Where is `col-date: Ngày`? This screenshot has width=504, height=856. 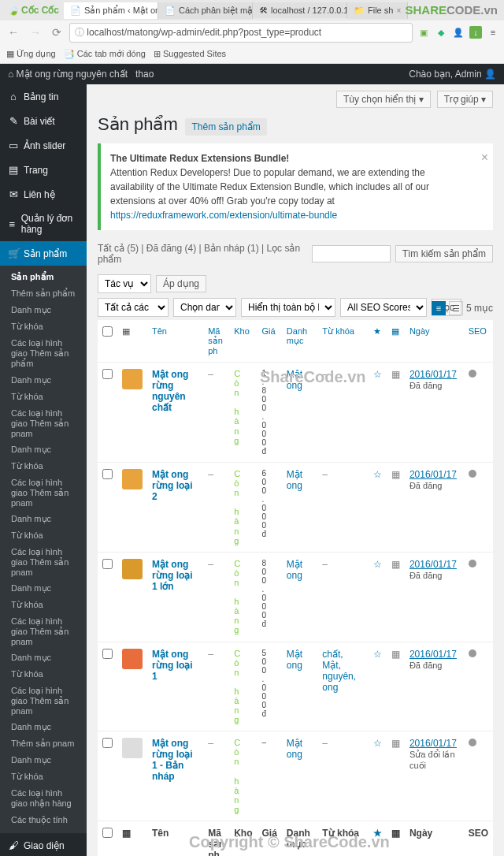 col-date: Ngày is located at coordinates (435, 341).